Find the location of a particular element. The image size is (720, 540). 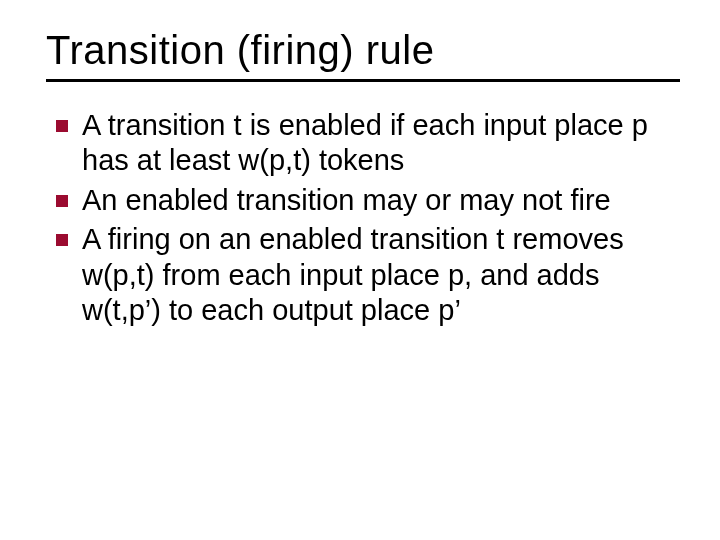

bullet-text: An enabled transition may or may not fir… is located at coordinates (376, 200).